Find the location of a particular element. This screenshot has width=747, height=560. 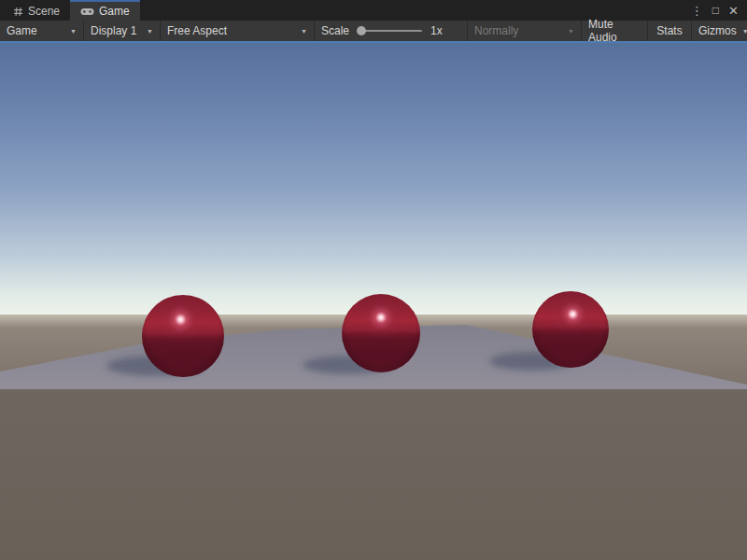

tab-scene-label: Scene is located at coordinates (44, 11).